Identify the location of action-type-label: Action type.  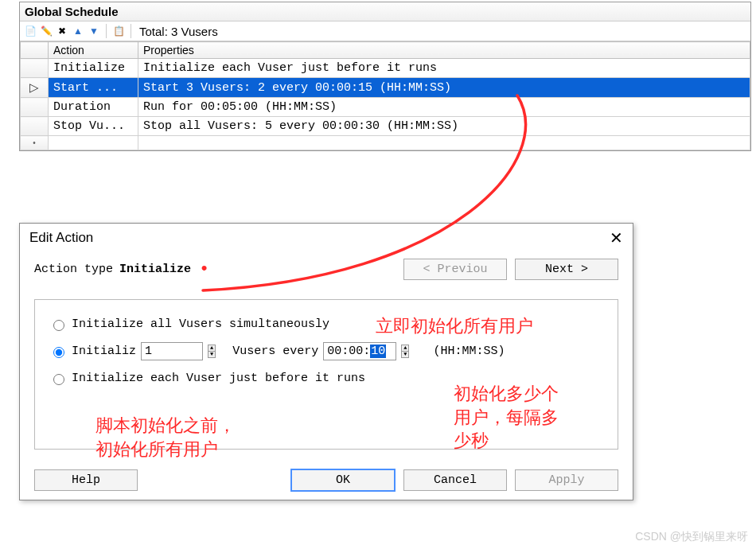
(73, 269).